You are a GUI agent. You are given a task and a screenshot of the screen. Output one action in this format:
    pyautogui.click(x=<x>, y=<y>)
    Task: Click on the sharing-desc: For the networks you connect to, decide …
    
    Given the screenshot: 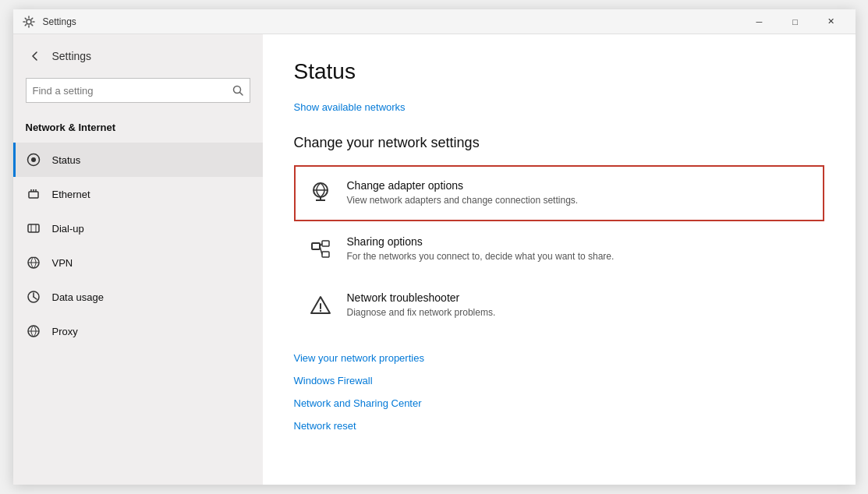 What is the action you would take?
    pyautogui.click(x=579, y=256)
    